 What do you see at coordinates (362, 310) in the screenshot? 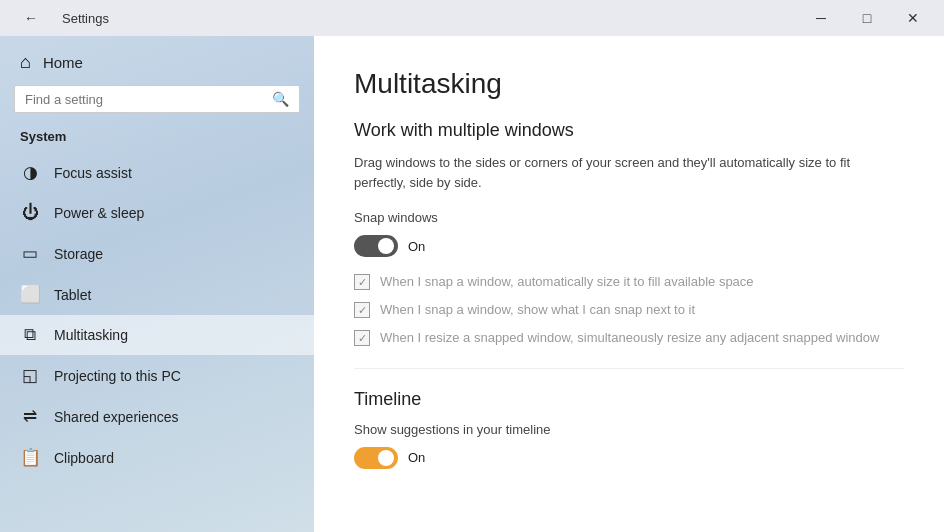
I see `checkbox-2: ✓` at bounding box center [362, 310].